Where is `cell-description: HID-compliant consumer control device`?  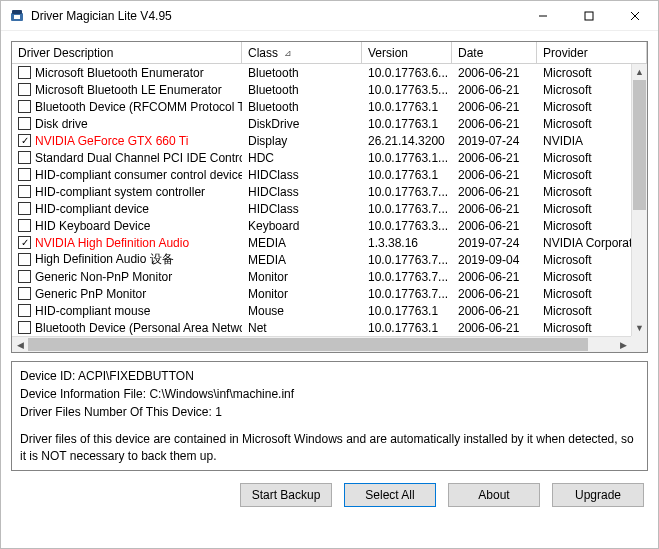 cell-description: HID-compliant consumer control device is located at coordinates (127, 174).